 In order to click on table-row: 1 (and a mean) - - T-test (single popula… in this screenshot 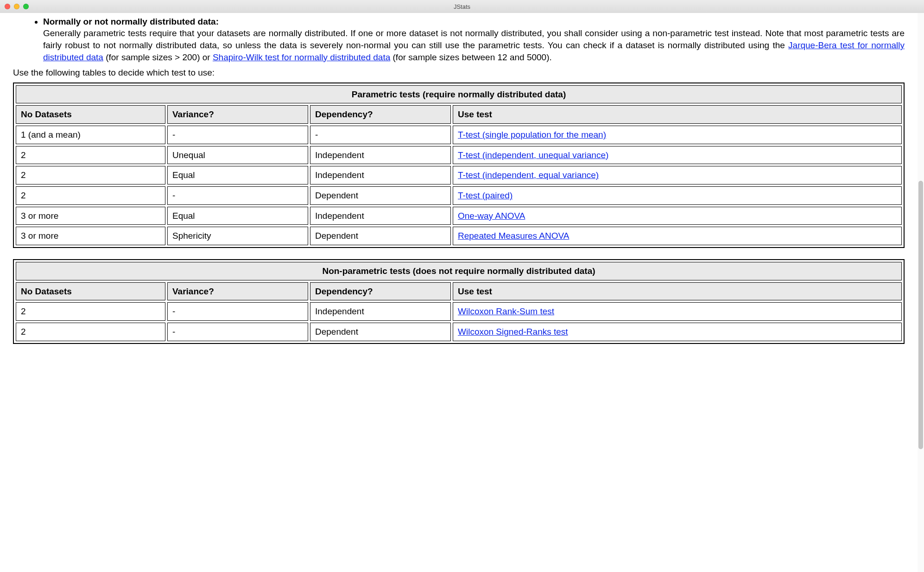, I will do `click(459, 135)`.